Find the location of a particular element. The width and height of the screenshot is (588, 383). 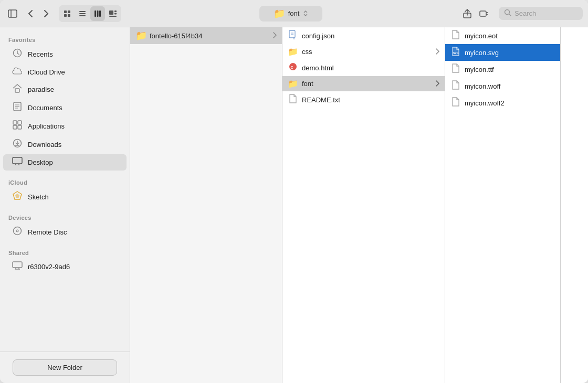

location-label: font is located at coordinates (294, 14).